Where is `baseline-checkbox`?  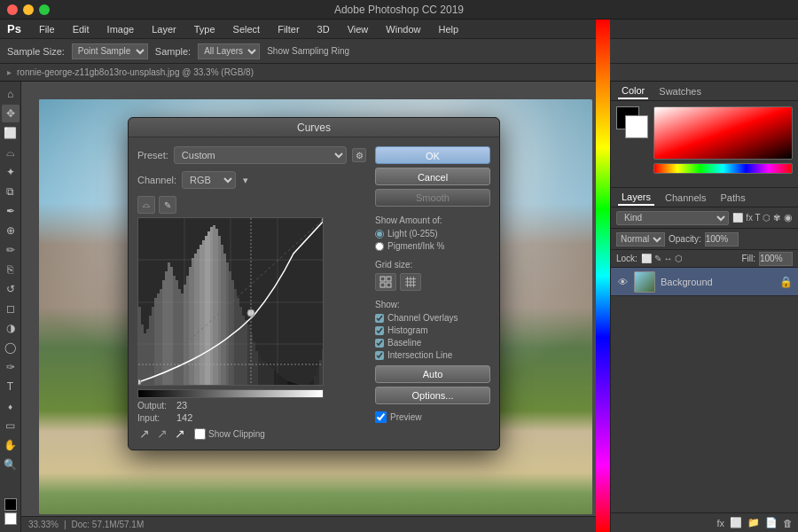 baseline-checkbox is located at coordinates (379, 343).